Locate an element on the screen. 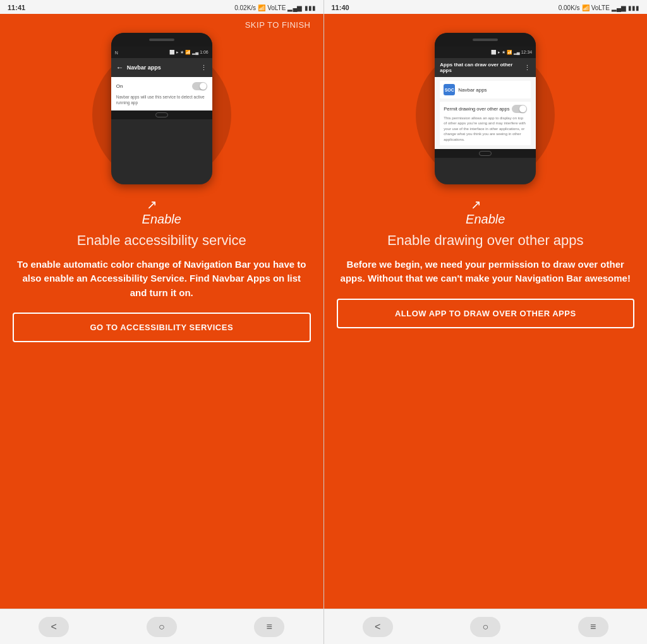 Image resolution: width=647 pixels, height=644 pixels. phone-mockup-right: ⬜ ▸ ★ 📶 ▂▄ 12:34 Apps that can draw over… is located at coordinates (485, 115).